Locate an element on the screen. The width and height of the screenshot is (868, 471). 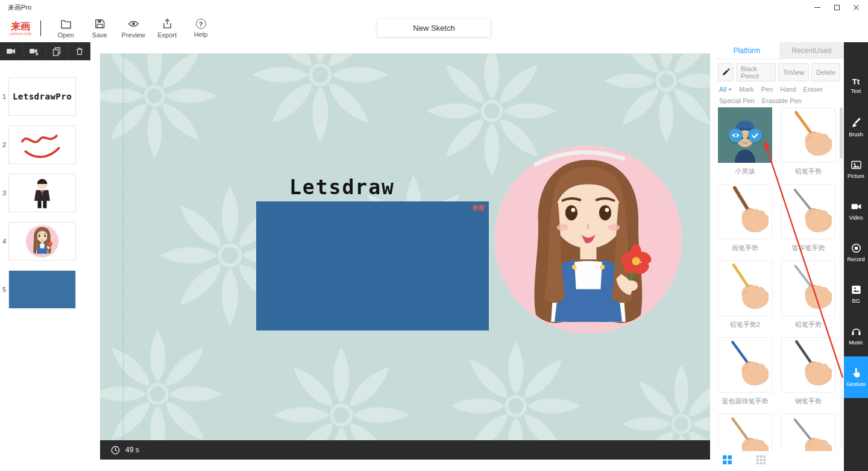
bg-icon is located at coordinates (856, 289).